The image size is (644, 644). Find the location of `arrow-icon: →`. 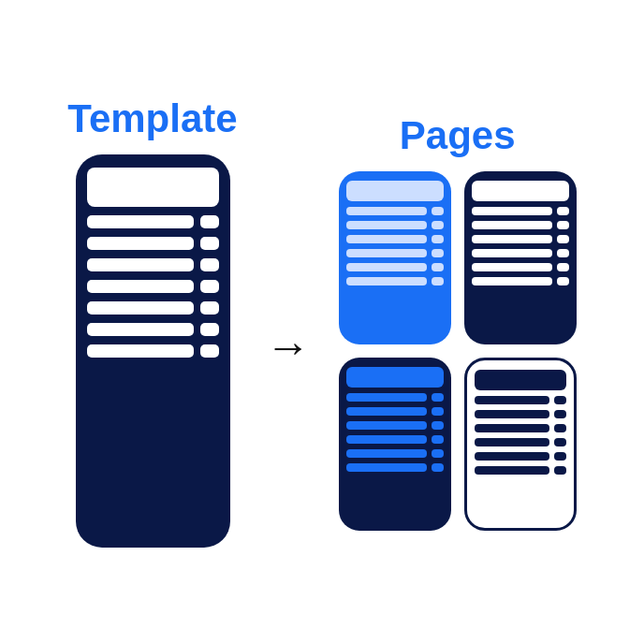

arrow-icon: → is located at coordinates (288, 346).